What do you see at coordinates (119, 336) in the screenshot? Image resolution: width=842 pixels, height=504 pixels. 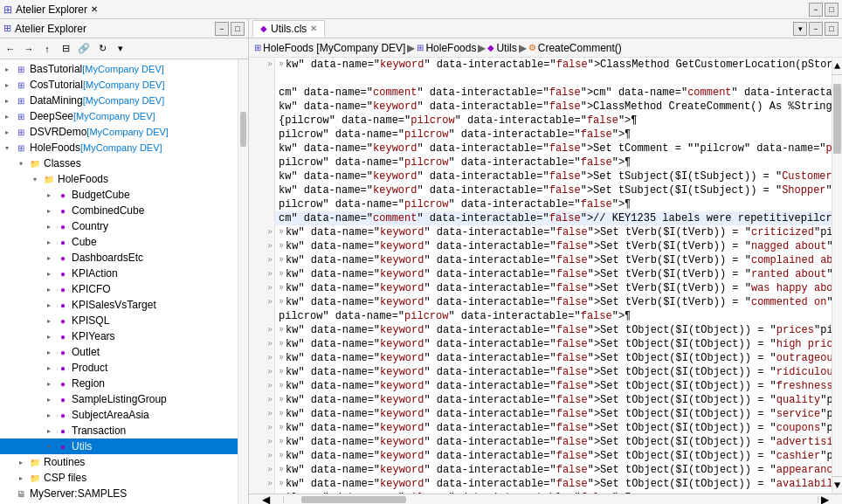 I see `tree-item: ▸●KPIYears` at bounding box center [119, 336].